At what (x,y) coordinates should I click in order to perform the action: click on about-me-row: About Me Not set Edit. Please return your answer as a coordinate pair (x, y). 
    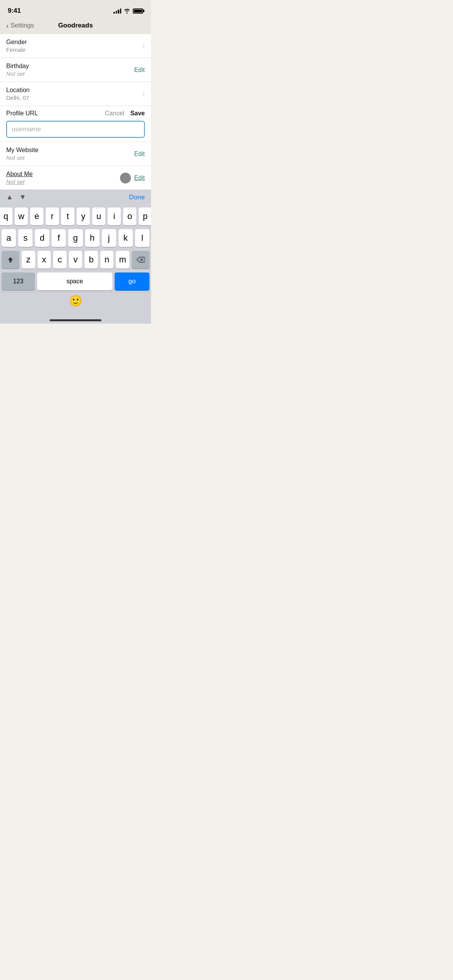
    Looking at the image, I should click on (76, 178).